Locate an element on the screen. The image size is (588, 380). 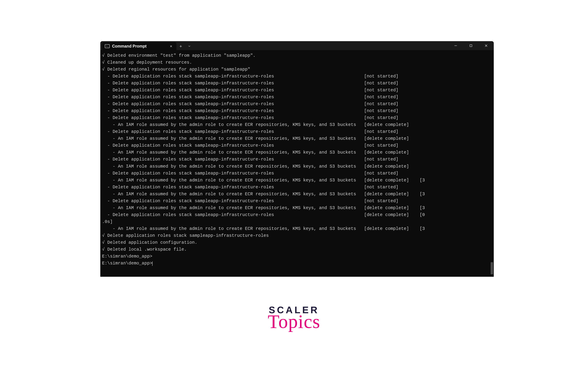
terminal-line: √ Deleted application configuration. is located at coordinates (297, 243).